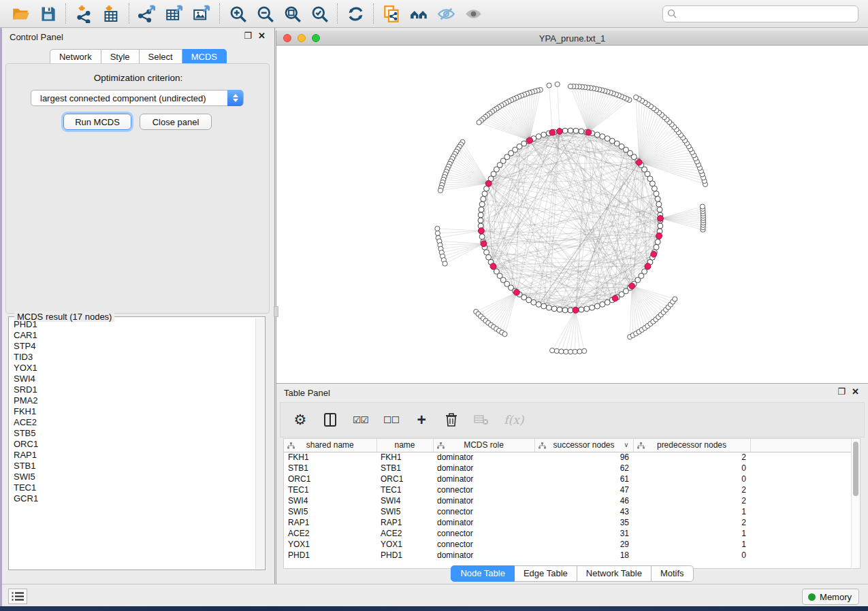 Image resolution: width=868 pixels, height=611 pixels. I want to click on search-input, so click(760, 14).